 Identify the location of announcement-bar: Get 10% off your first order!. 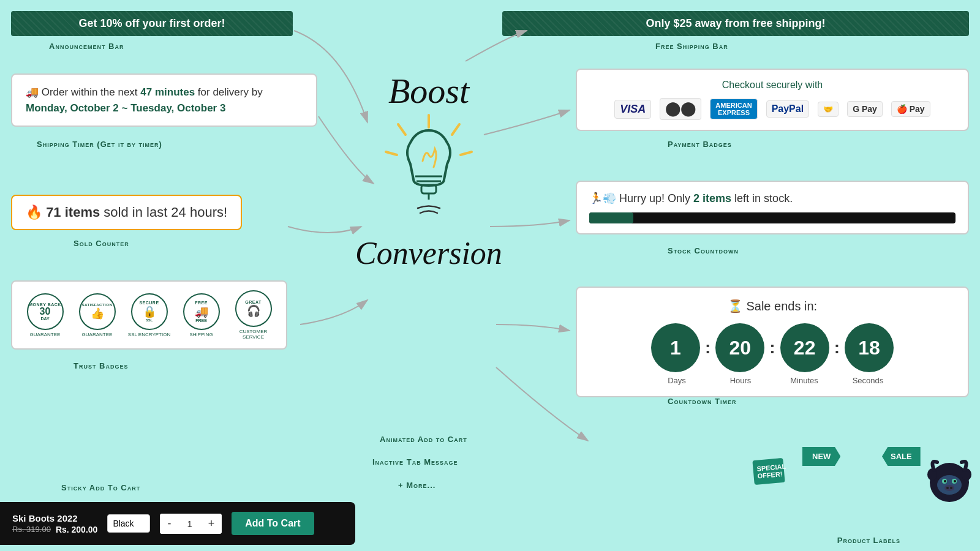
(152, 23).